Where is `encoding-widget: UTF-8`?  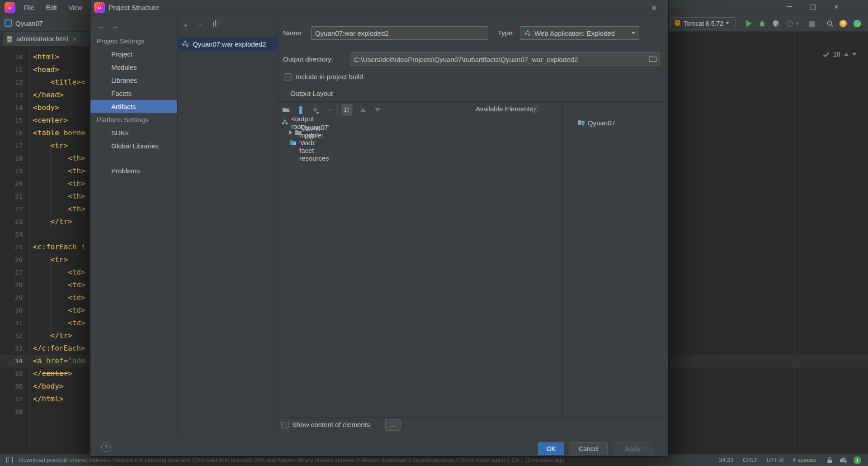 encoding-widget: UTF-8 is located at coordinates (775, 460).